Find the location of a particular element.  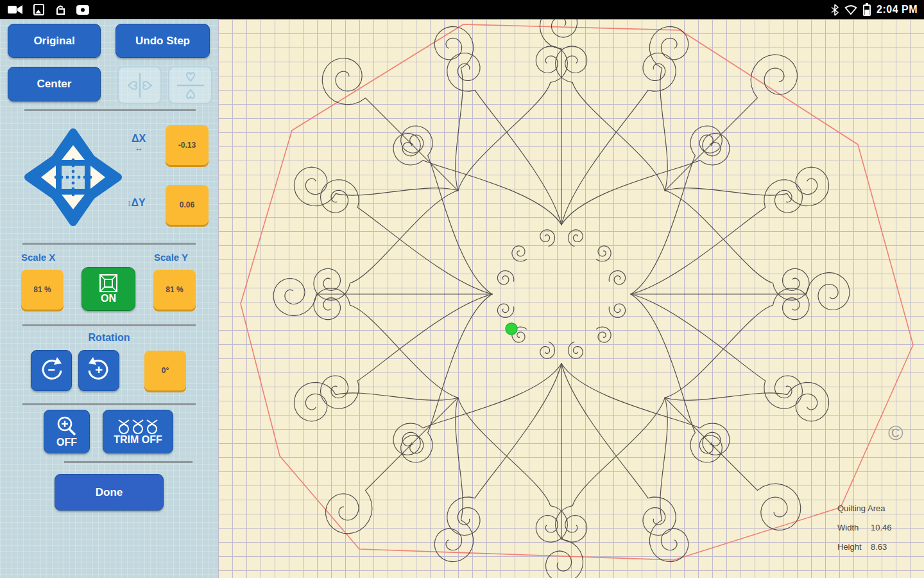

dpad is located at coordinates (73, 177).